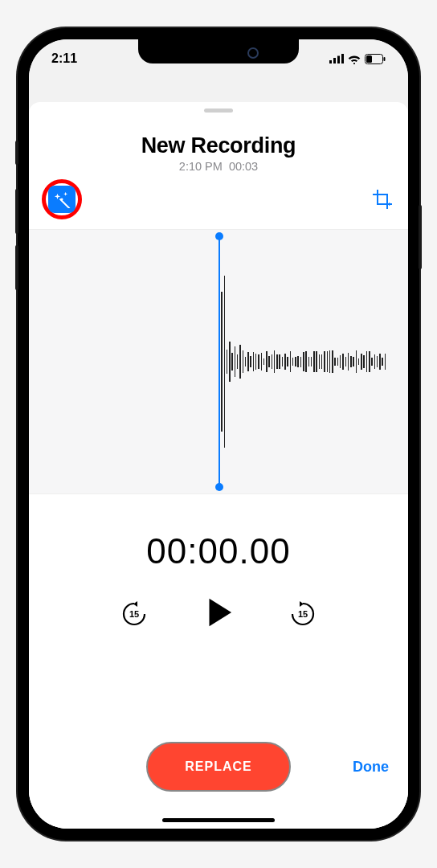  What do you see at coordinates (218, 51) in the screenshot?
I see `notch` at bounding box center [218, 51].